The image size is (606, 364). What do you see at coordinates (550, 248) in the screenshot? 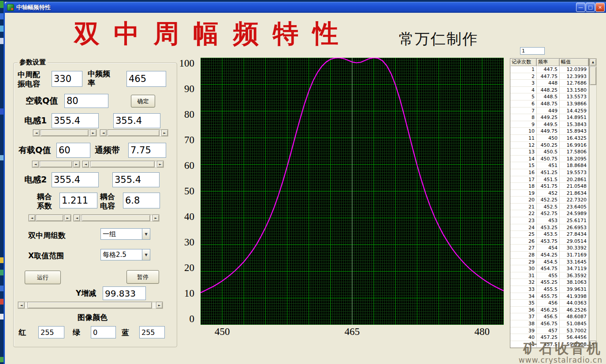
I see `table-row: 2745430.3392` at bounding box center [550, 248].